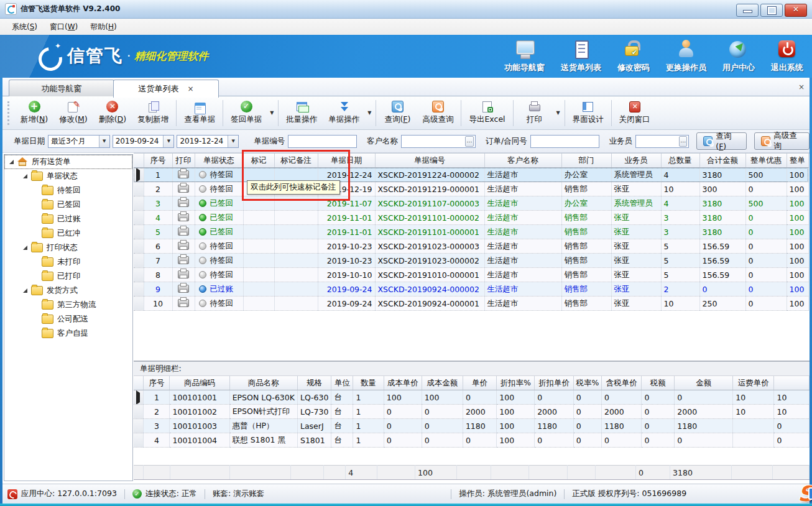  I want to click on tree-item-group-2: 发货方式, so click(68, 291).